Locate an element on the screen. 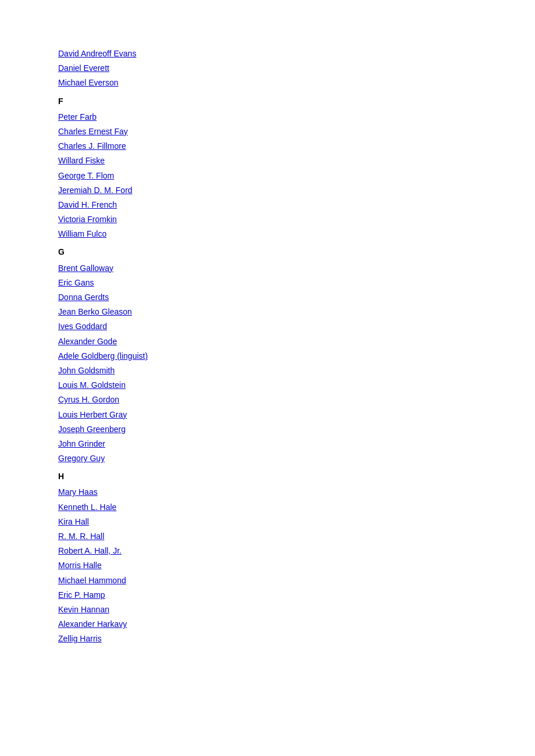  name-link: Alexander Harkavy is located at coordinates (268, 625).